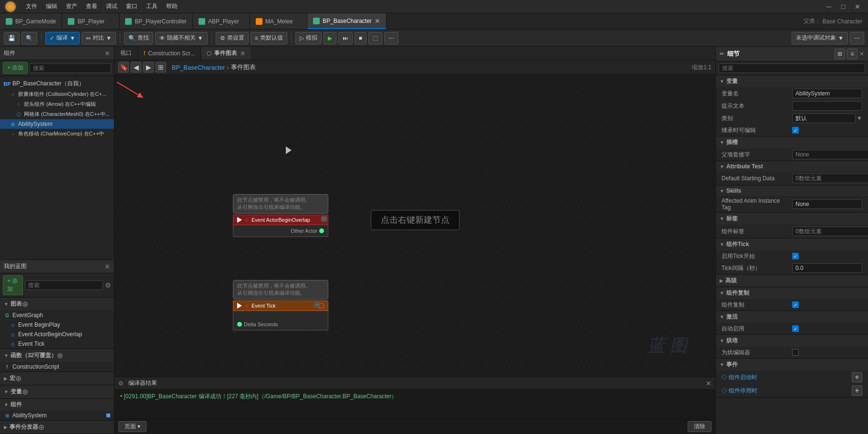 Image resolution: width=868 pixels, height=434 pixels. Describe the element at coordinates (281, 305) in the screenshot. I see `node-event-tick: 此节点被禁用，将不会被调用。从引脚连出引线来编译功能。 ◇ Event Tick…` at that location.